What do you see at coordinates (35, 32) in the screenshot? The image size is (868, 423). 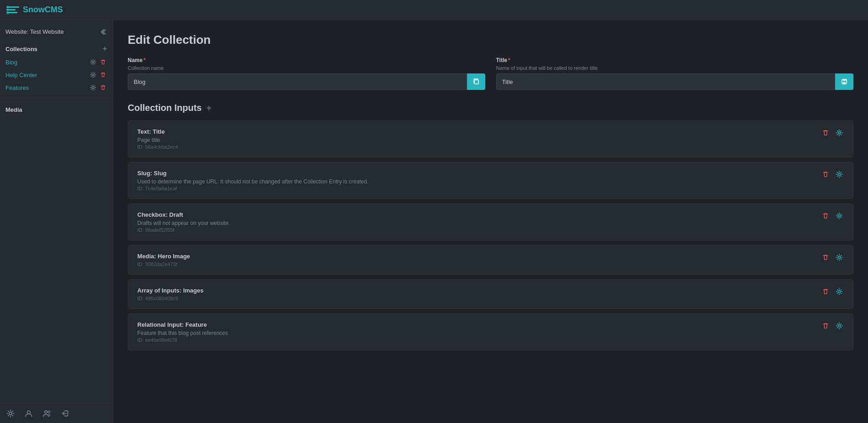 I see `sidebar-website: Website: Test Website` at bounding box center [35, 32].